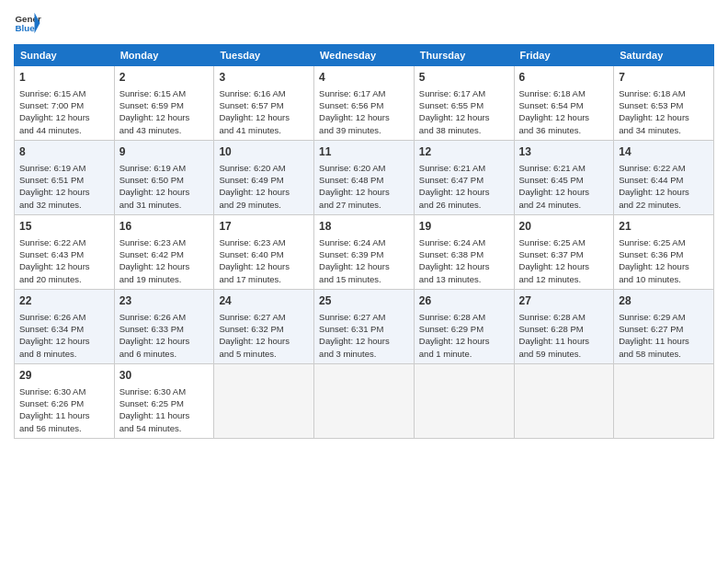 This screenshot has height=563, width=728. What do you see at coordinates (664, 340) in the screenshot?
I see `day-info-line: Daylight: 11 hours` at bounding box center [664, 340].